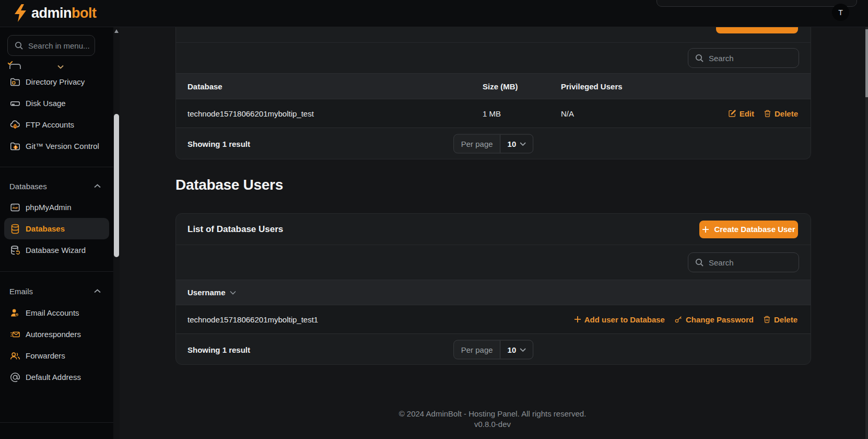 The image size is (868, 439). I want to click on users-search, so click(744, 262).